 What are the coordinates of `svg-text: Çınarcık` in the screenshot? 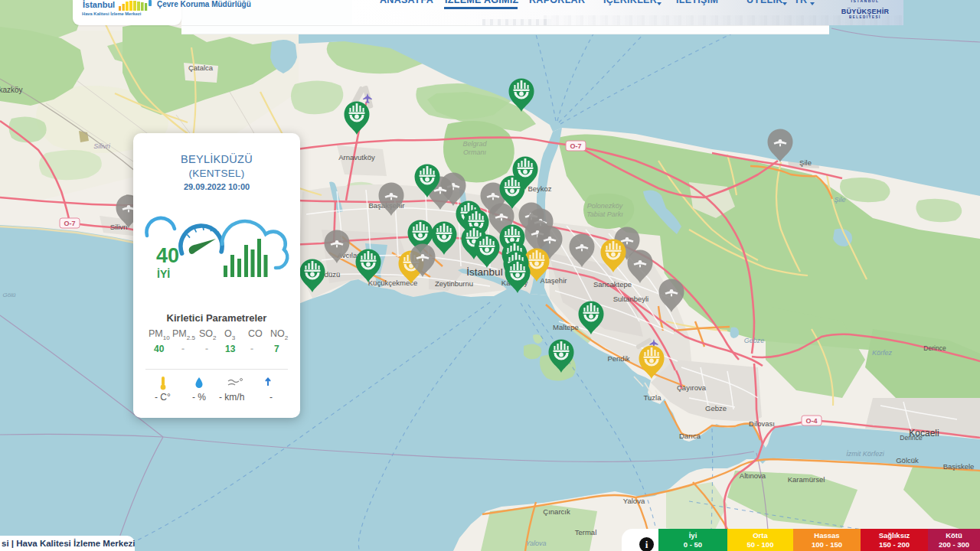 It's located at (557, 511).